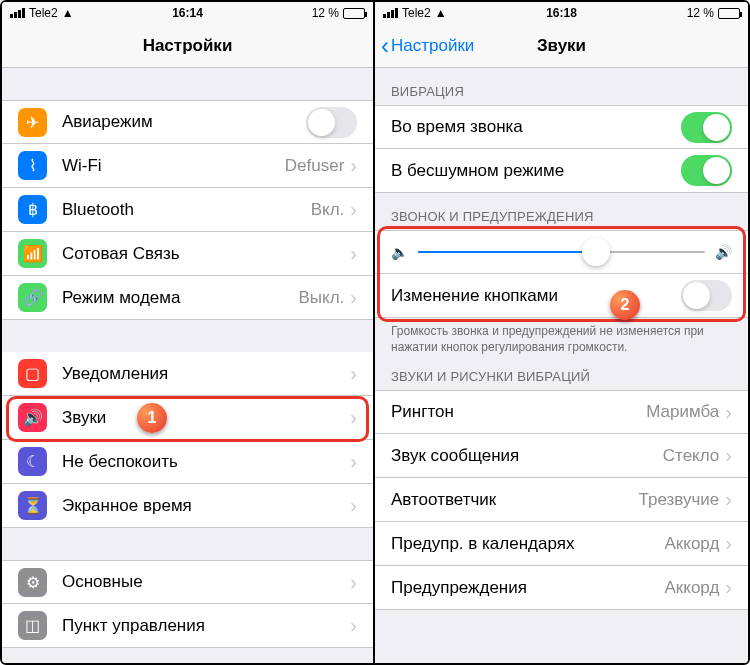 This screenshot has width=750, height=665. Describe the element at coordinates (32, 626) in the screenshot. I see `controlcenter-icon: ◫` at that location.